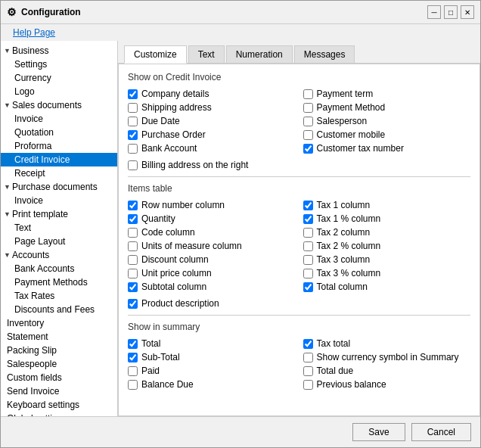  Describe the element at coordinates (309, 260) in the screenshot. I see `checkbox-tax3-col-input` at that location.